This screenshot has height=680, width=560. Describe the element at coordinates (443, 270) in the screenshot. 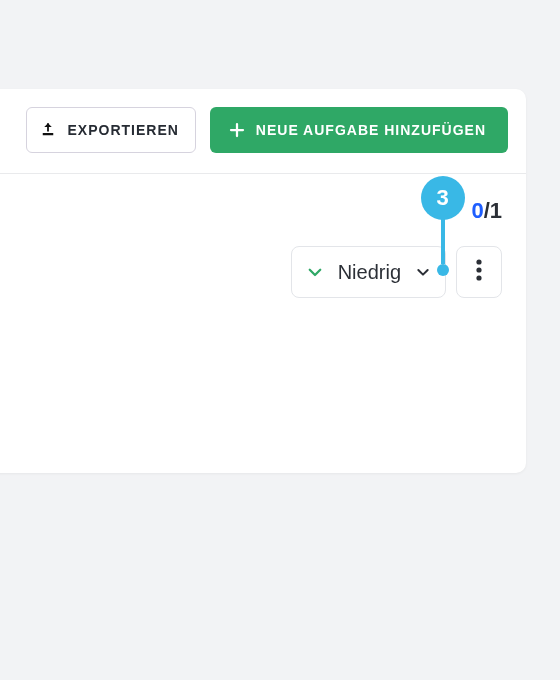

I see `onboarding-step-dot` at that location.